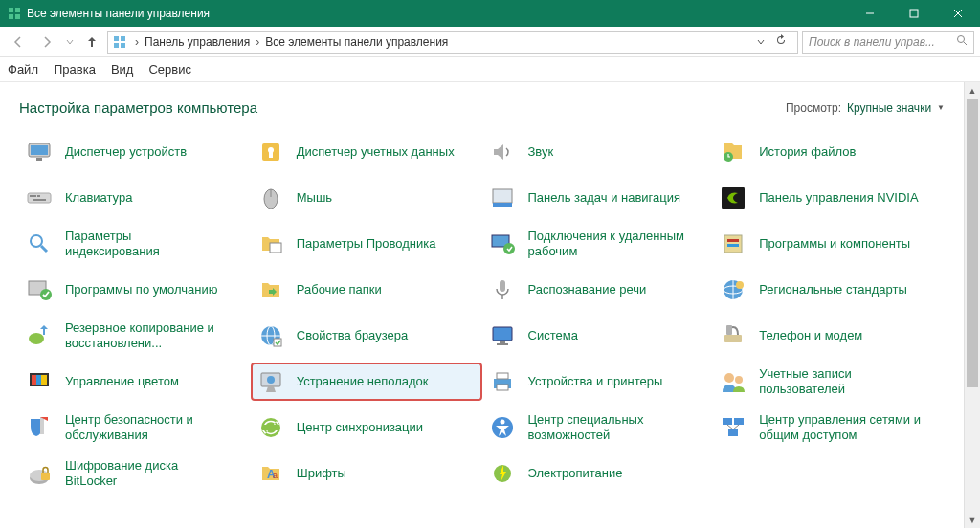  I want to click on view-selector: Просмотр: Крупные значки ▼, so click(865, 108).